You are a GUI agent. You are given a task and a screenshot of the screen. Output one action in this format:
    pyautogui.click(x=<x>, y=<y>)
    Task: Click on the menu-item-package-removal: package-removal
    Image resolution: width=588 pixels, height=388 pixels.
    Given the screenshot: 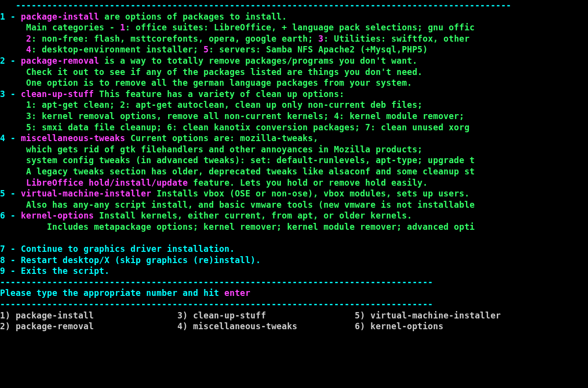 What is the action you would take?
    pyautogui.click(x=60, y=61)
    